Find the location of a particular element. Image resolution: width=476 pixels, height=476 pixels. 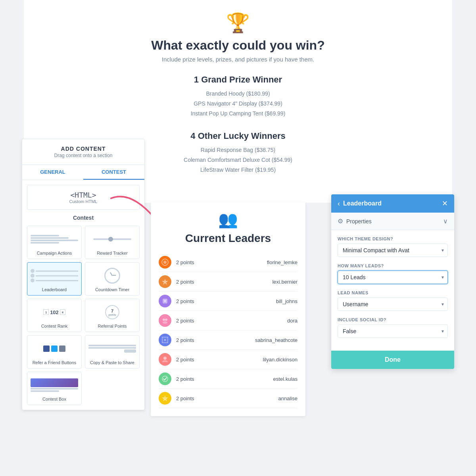

preview-contest-rank: 1 102 4 is located at coordinates (54, 312).